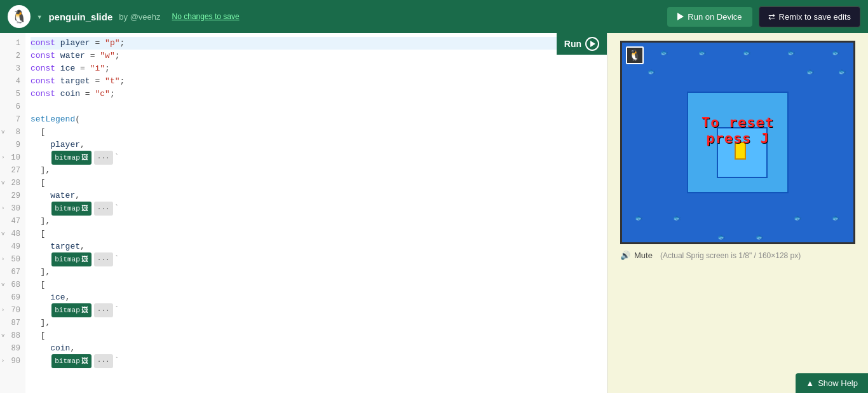 The width and height of the screenshot is (868, 393). I want to click on line-num-70: ›70, so click(13, 310).